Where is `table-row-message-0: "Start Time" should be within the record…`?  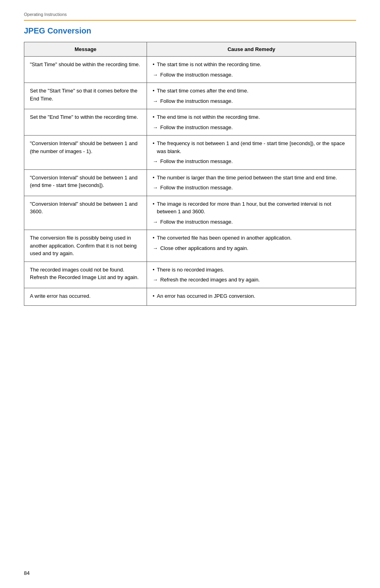
table-row-message-0: "Start Time" should be within the record… is located at coordinates (86, 70).